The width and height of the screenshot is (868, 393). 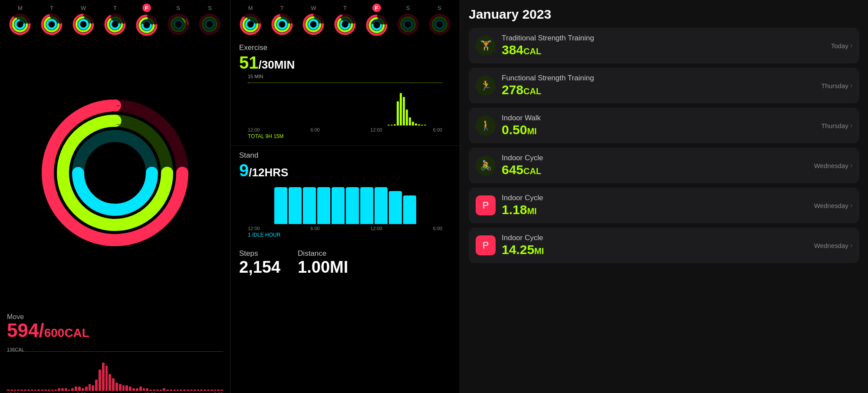 I want to click on activity-name: Traditional Strength Training, so click(x=663, y=38).